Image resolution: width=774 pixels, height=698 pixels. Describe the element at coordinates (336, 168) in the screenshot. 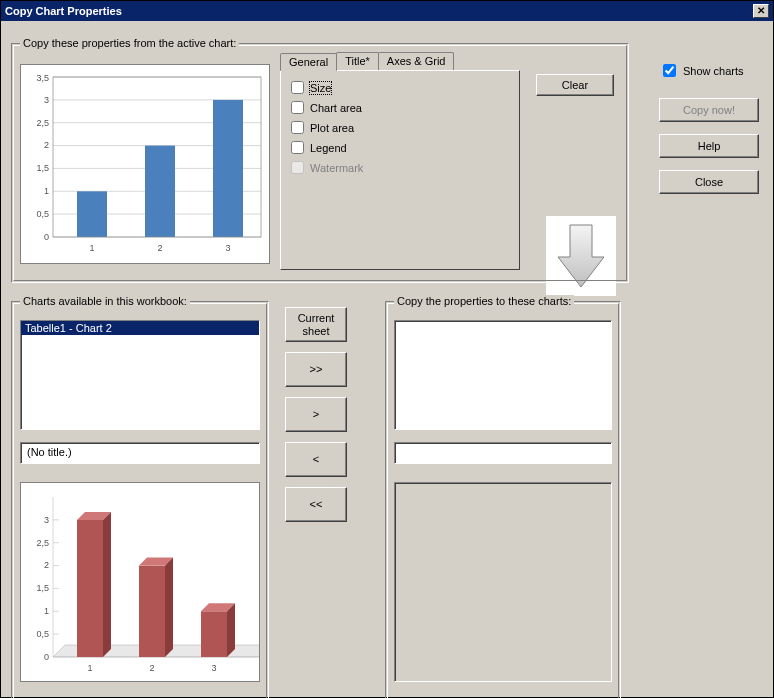

I see `prop-watermark-label: Watermark` at that location.